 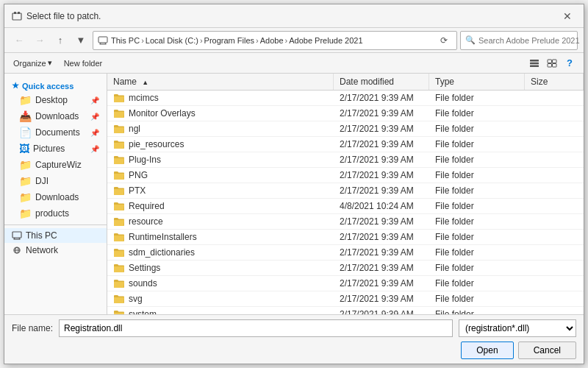 I want to click on cancel-button: Cancel, so click(x=547, y=350).